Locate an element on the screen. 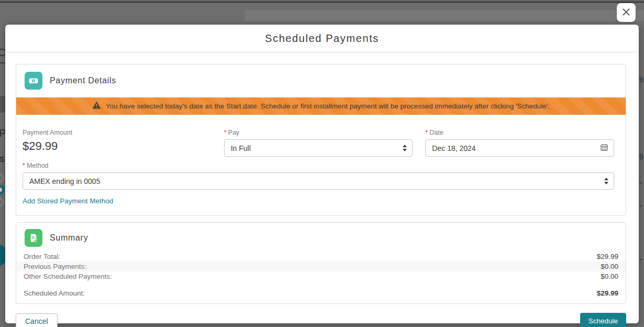 The width and height of the screenshot is (644, 327). method-label: *Method is located at coordinates (318, 166).